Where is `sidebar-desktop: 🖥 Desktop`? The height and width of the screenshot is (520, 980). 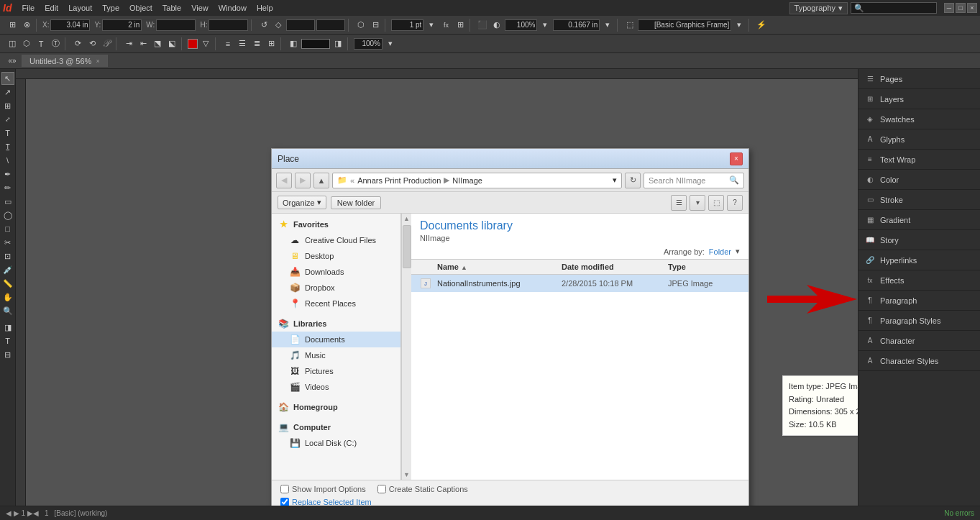
sidebar-desktop: 🖥 Desktop is located at coordinates (336, 256).